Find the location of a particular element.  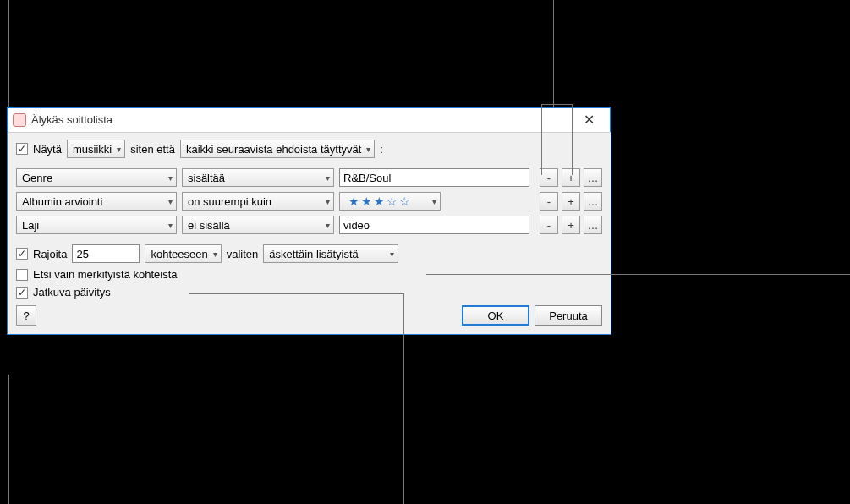

rule-field-dropdown: Laji▾ is located at coordinates (96, 225).